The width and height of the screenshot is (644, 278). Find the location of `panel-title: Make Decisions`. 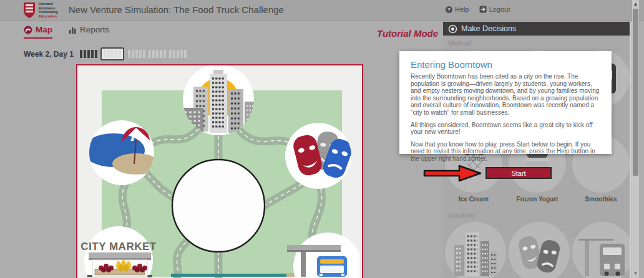

panel-title: Make Decisions is located at coordinates (489, 29).